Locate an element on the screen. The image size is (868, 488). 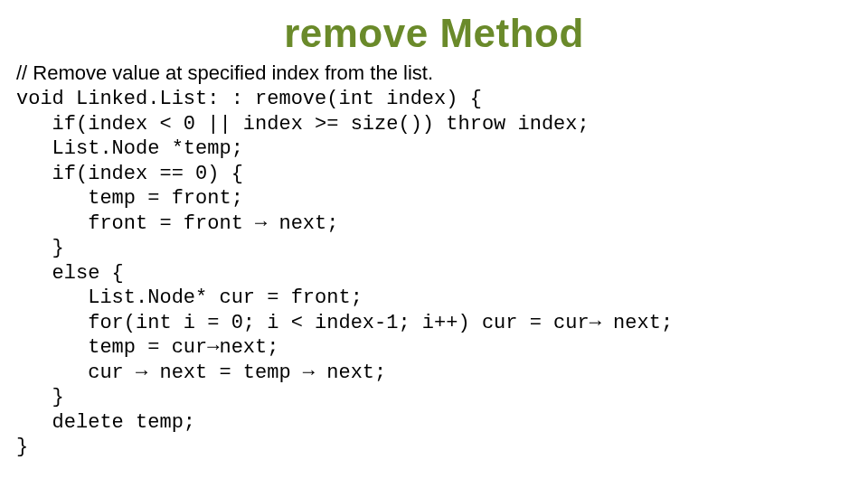
code-line: delete temp; is located at coordinates (442, 423).